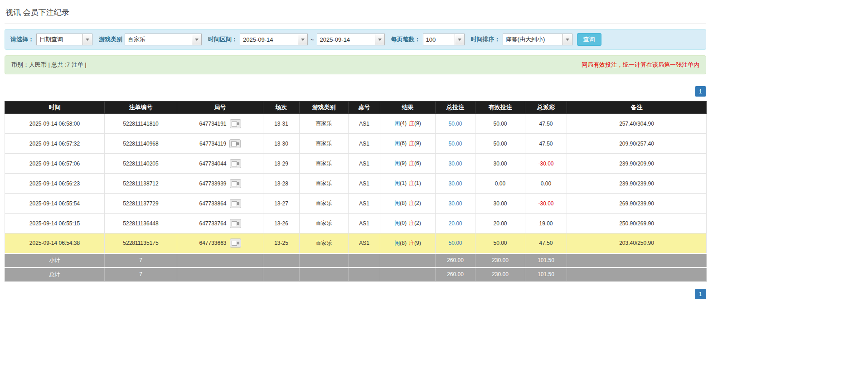 This screenshot has height=365, width=868. What do you see at coordinates (163, 39) in the screenshot?
I see `game-type-combobox` at bounding box center [163, 39].